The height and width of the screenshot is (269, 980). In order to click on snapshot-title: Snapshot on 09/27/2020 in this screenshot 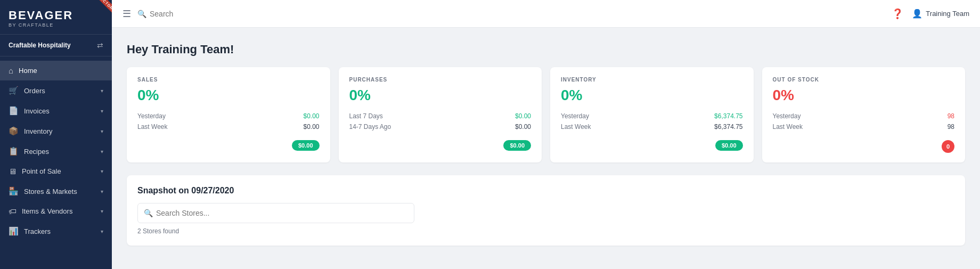, I will do `click(546, 191)`.